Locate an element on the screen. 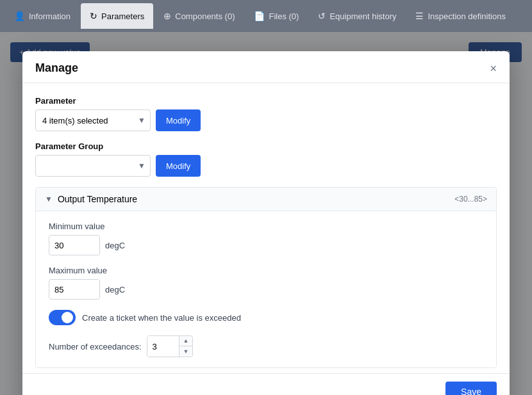  max-unit-label: degC is located at coordinates (115, 289).